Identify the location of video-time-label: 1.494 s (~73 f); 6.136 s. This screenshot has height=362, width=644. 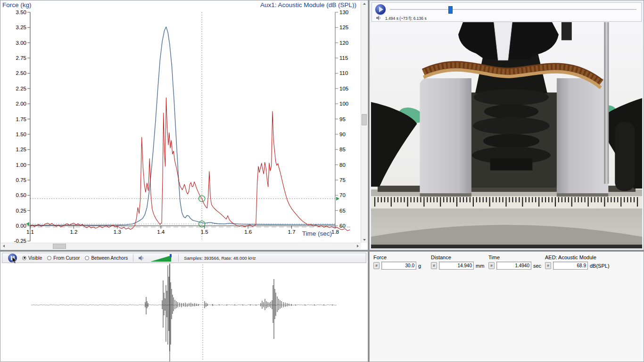
(406, 18).